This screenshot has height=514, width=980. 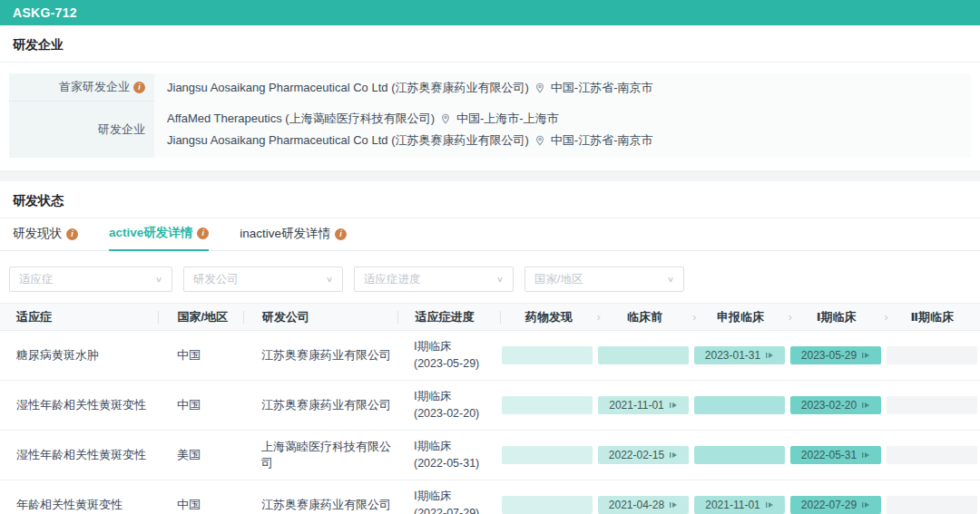 What do you see at coordinates (320, 455) in the screenshot?
I see `cell-company: 上海蔼睦医疗科技有限公司` at bounding box center [320, 455].